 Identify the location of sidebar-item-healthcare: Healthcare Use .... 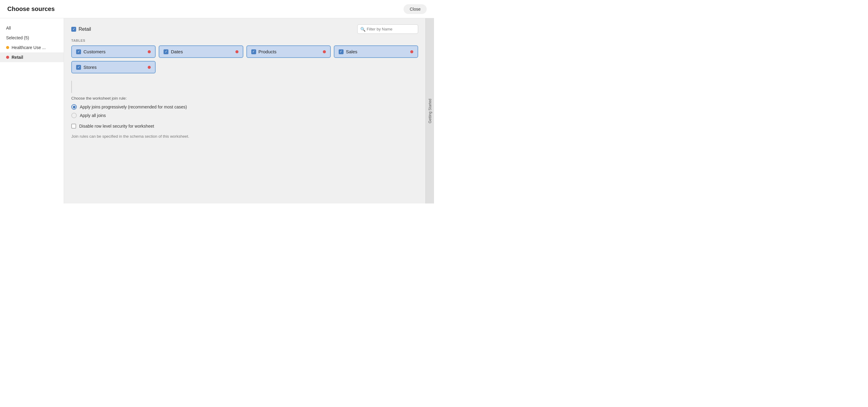
(32, 48).